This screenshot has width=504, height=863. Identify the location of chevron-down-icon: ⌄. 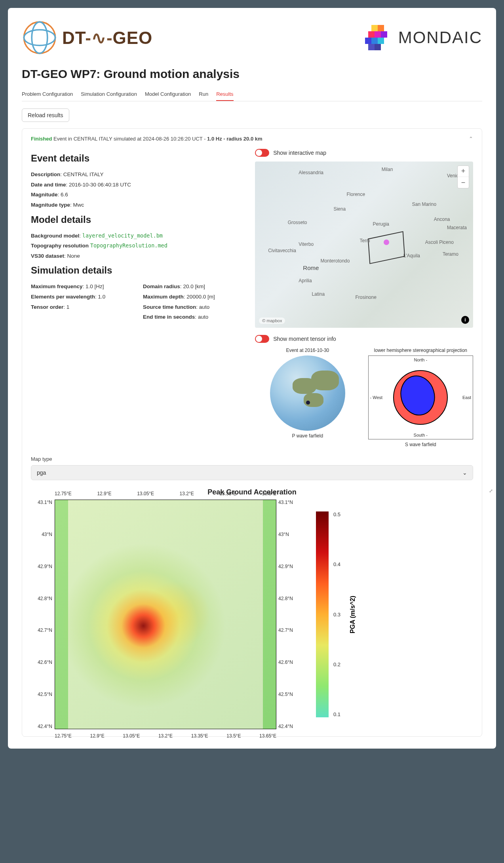
(465, 473).